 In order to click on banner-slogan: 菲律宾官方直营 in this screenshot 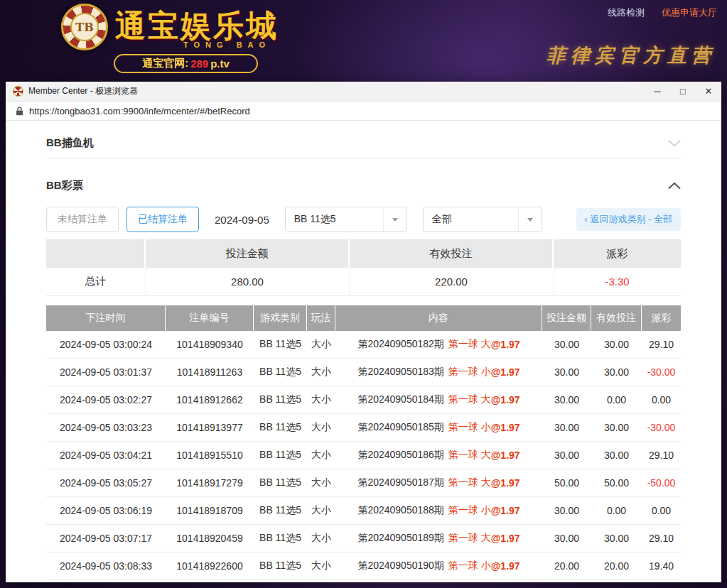, I will do `click(631, 55)`.